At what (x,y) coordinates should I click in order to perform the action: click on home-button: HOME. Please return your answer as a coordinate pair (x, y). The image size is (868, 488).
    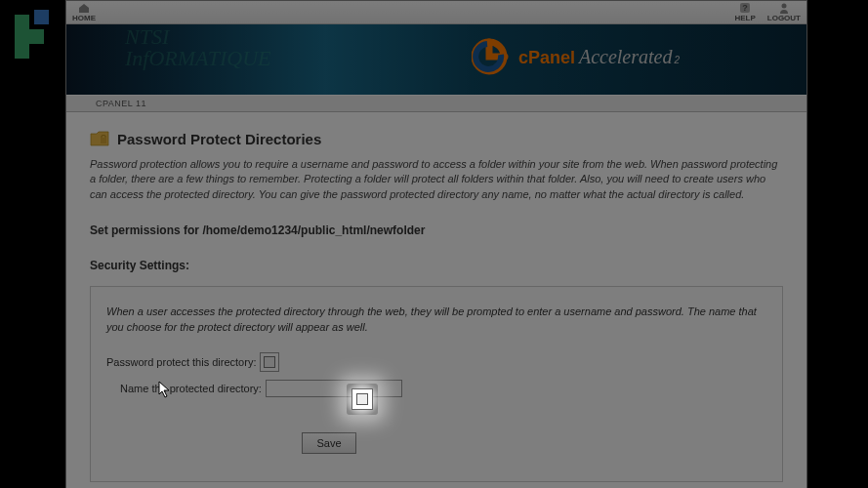
    Looking at the image, I should click on (84, 12).